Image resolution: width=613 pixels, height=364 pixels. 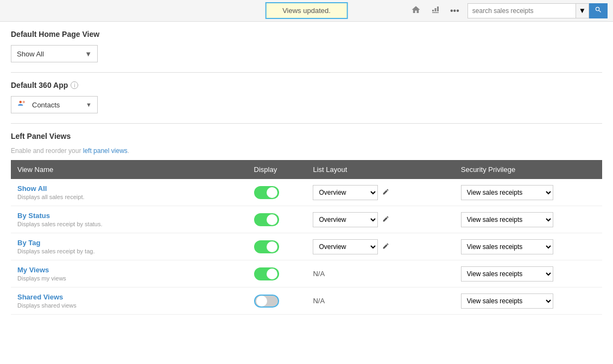 I want to click on contacts-dropdown-arrow: ▼, so click(x=89, y=105).